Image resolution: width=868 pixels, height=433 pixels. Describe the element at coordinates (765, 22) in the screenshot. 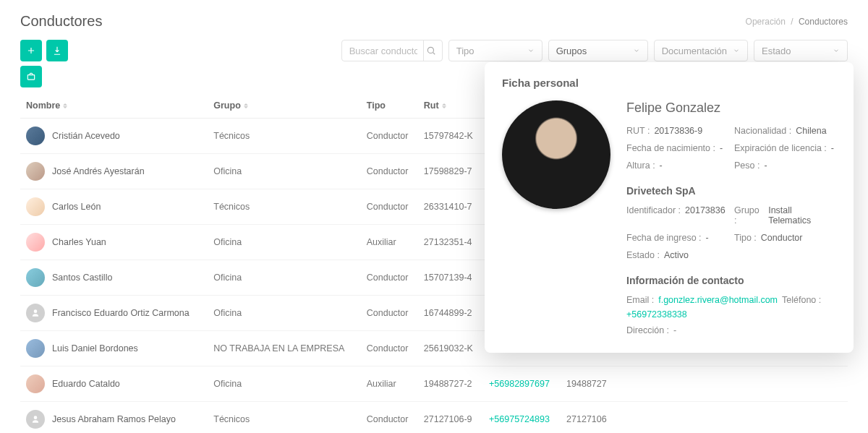

I see `breadcrumb-parent: Operación` at that location.